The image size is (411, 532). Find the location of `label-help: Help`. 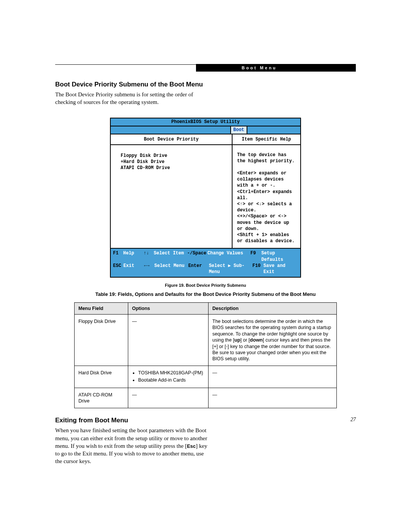

label-help: Help is located at coordinates (133, 256).